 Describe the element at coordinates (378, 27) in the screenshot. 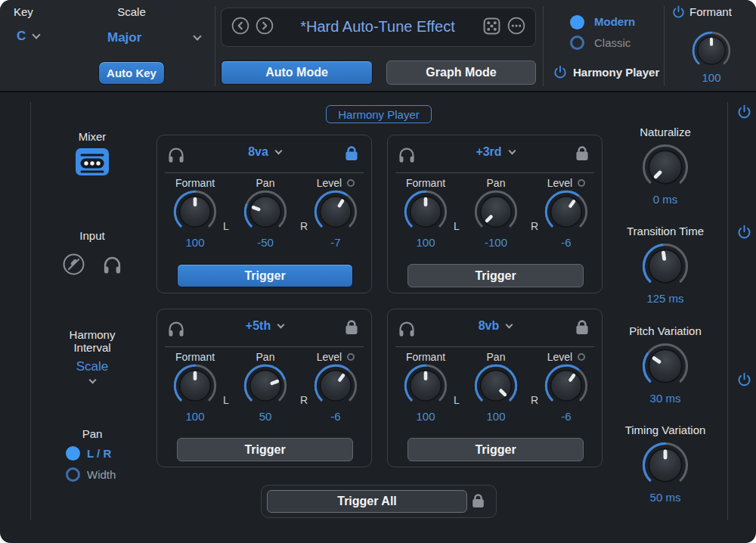

I see `preset-name: *Hard Auto-Tune Effect` at that location.